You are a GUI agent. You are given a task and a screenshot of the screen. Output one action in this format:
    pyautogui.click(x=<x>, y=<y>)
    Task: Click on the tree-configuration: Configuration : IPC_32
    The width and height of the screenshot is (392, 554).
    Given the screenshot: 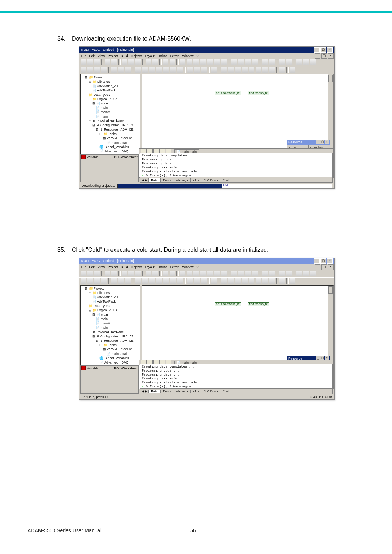 What is the action you would take?
    pyautogui.click(x=117, y=125)
    